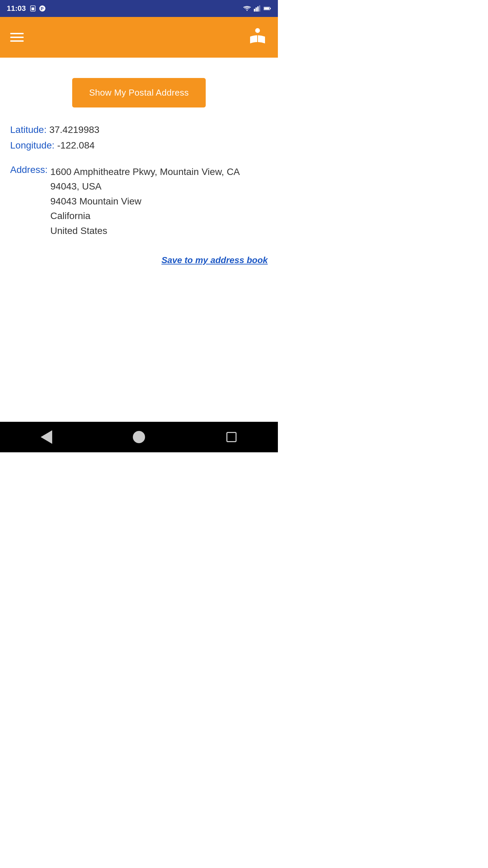  What do you see at coordinates (38, 8) in the screenshot?
I see `status-icons: P` at bounding box center [38, 8].